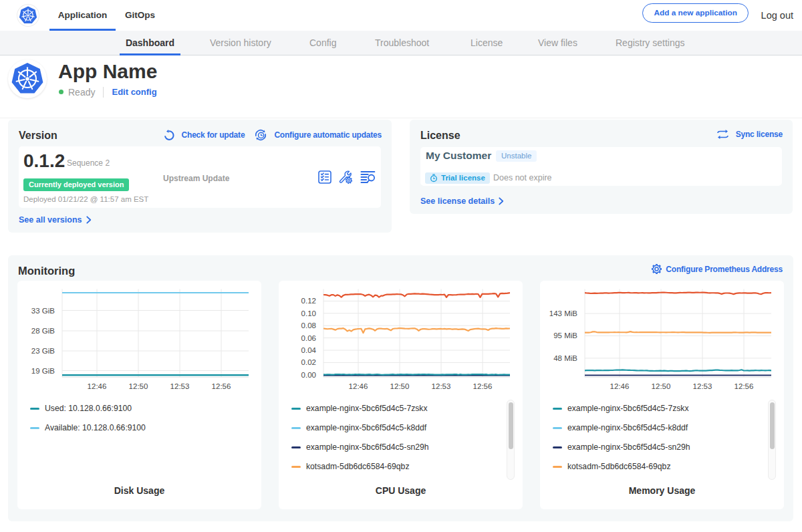  I want to click on svg-text: 19 GiB, so click(43, 371).